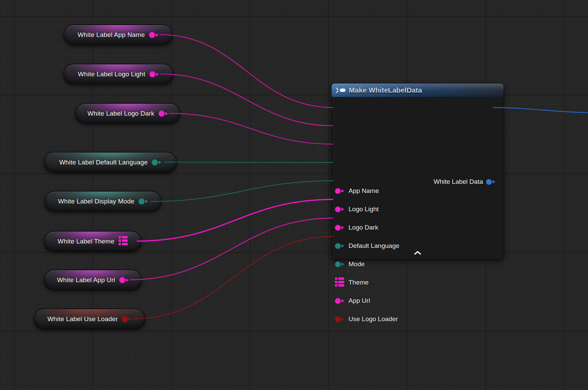 This screenshot has width=588, height=390. I want to click on make-struct-icon: ↘↗, so click(340, 90).